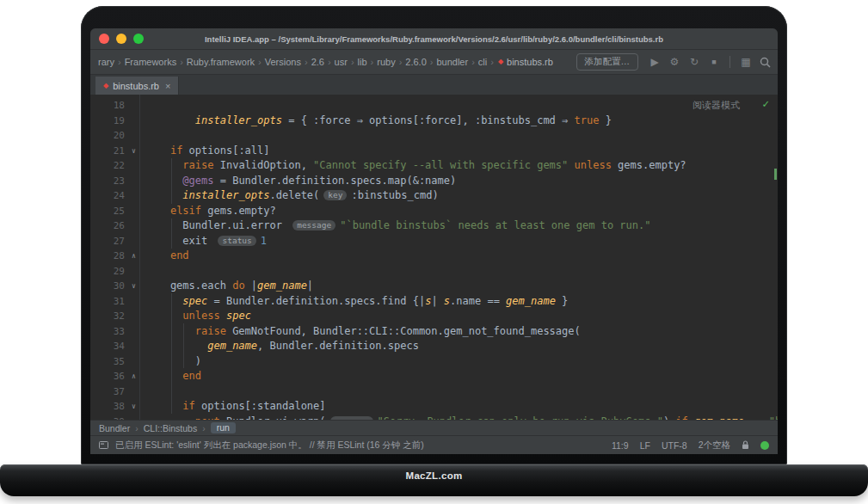  Describe the element at coordinates (434, 377) in the screenshot. I see `code-line: 36∧ end` at that location.